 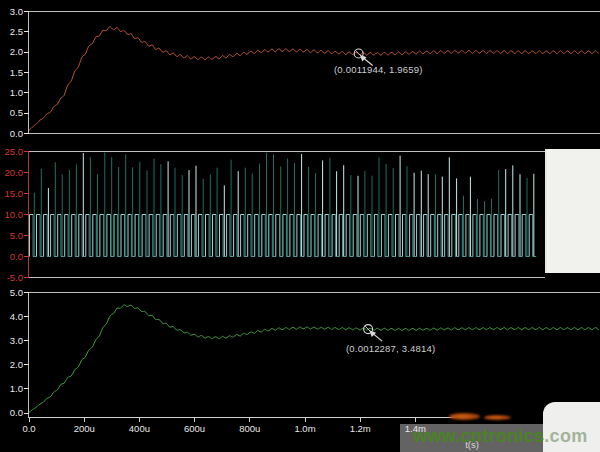 What do you see at coordinates (304, 428) in the screenshot?
I see `x-tick-label: 1.0m` at bounding box center [304, 428].